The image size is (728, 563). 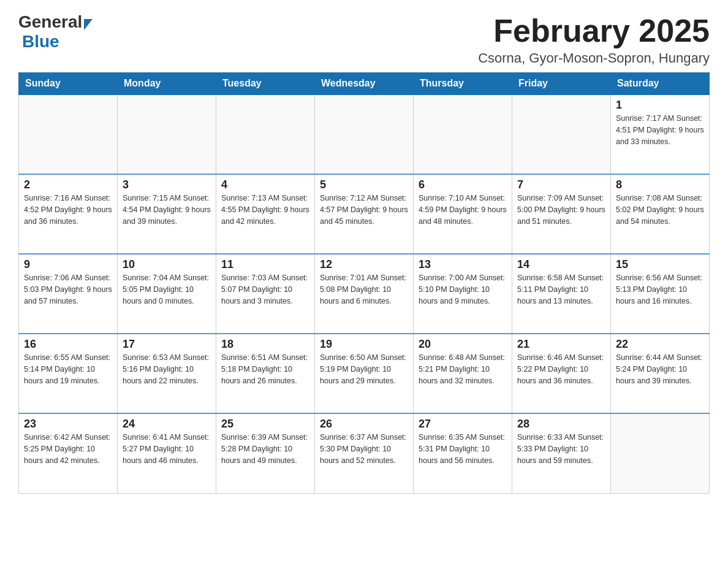 I want to click on day-info: Sunrise: 7:08 AM Sunset: 5:02 PM Dayligh…, so click(x=660, y=210).